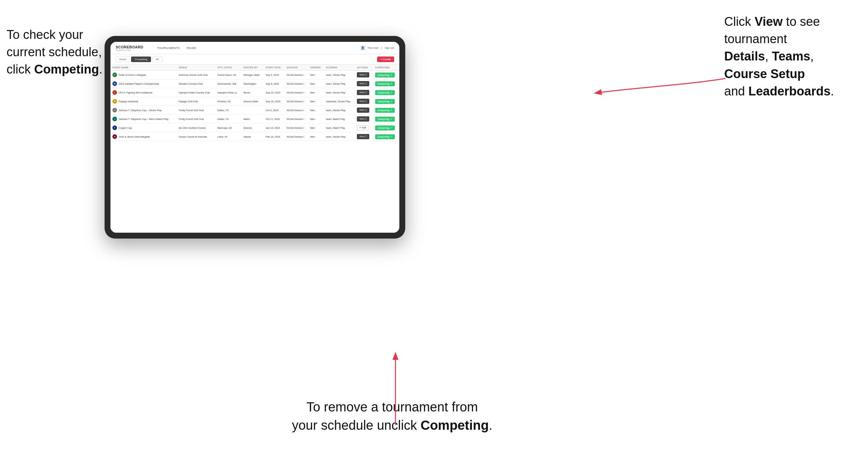 Image resolution: width=868 pixels, height=467 pixels. Describe the element at coordinates (253, 93) in the screenshot. I see `hosted-by-cell: Illinois` at that location.